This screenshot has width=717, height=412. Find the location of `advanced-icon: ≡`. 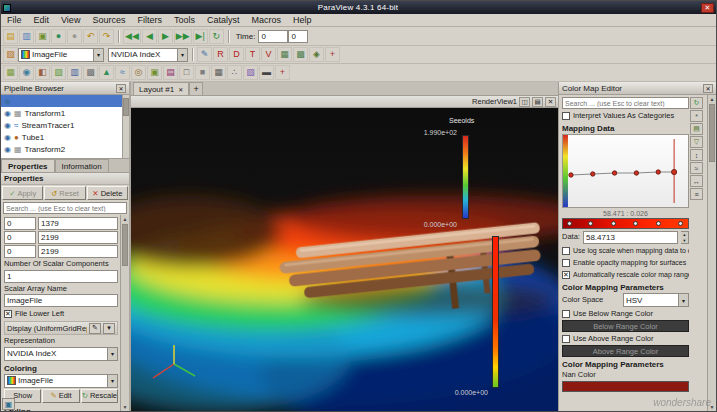

advanced-icon: ≡ is located at coordinates (696, 194).